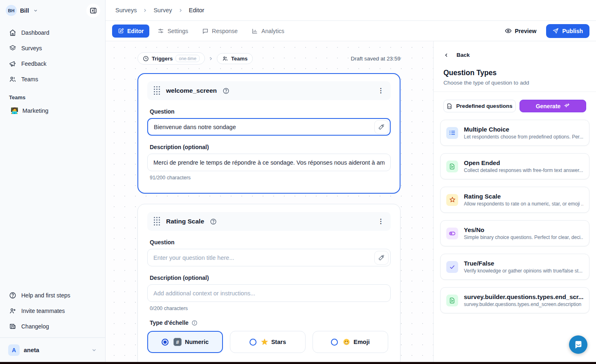 The image size is (596, 364). Describe the element at coordinates (235, 59) in the screenshot. I see `teams-pill: Teams` at that location.